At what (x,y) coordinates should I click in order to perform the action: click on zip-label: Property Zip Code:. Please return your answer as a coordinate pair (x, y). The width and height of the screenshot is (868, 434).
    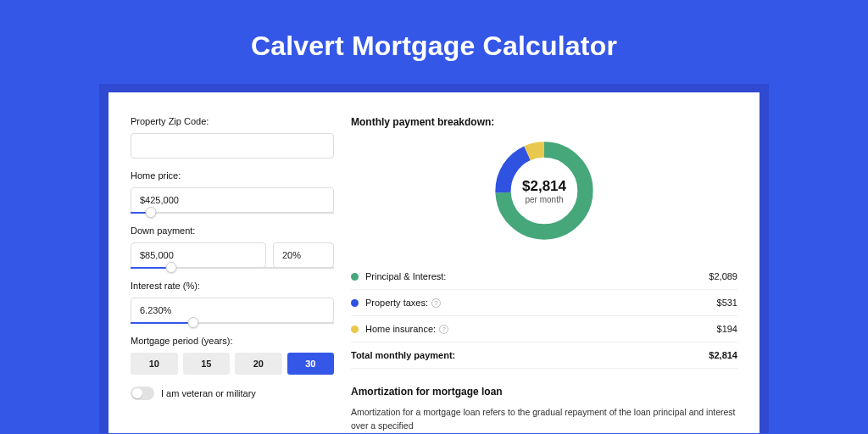
    Looking at the image, I should click on (232, 121).